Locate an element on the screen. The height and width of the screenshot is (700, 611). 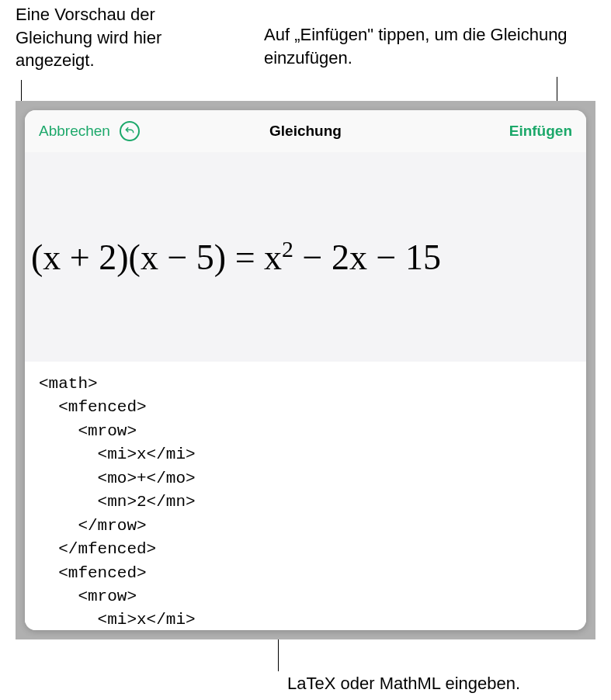
undo-icon is located at coordinates (130, 131).